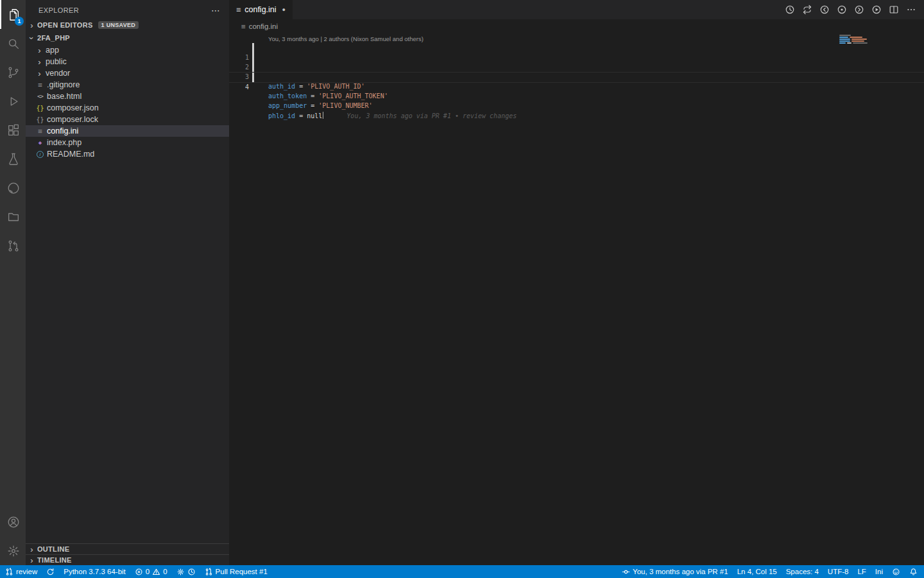 This screenshot has width=924, height=578. Describe the element at coordinates (879, 572) in the screenshot. I see `language-label: Ini` at that location.